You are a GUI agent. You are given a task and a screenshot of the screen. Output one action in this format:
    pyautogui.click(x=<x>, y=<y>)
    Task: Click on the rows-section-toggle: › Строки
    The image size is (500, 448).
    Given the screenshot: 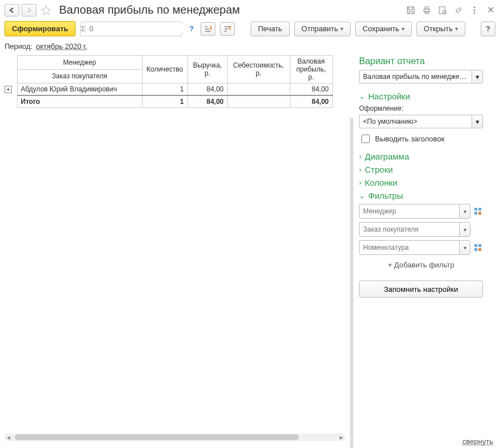 What is the action you would take?
    pyautogui.click(x=421, y=169)
    